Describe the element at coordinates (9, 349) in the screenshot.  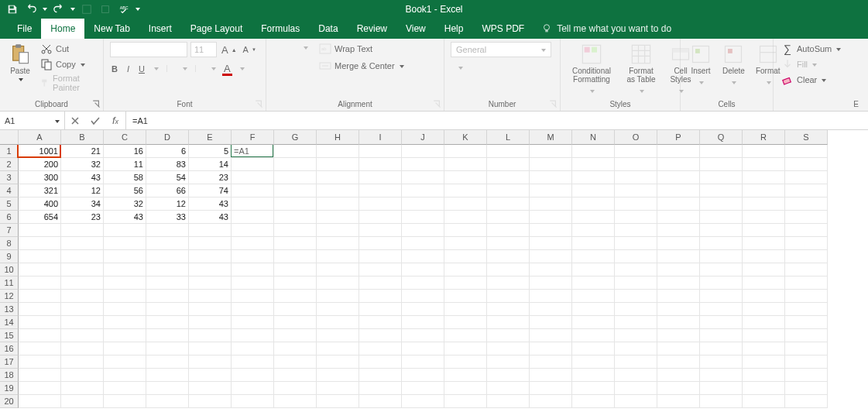
I see `row-header: 16` at that location.